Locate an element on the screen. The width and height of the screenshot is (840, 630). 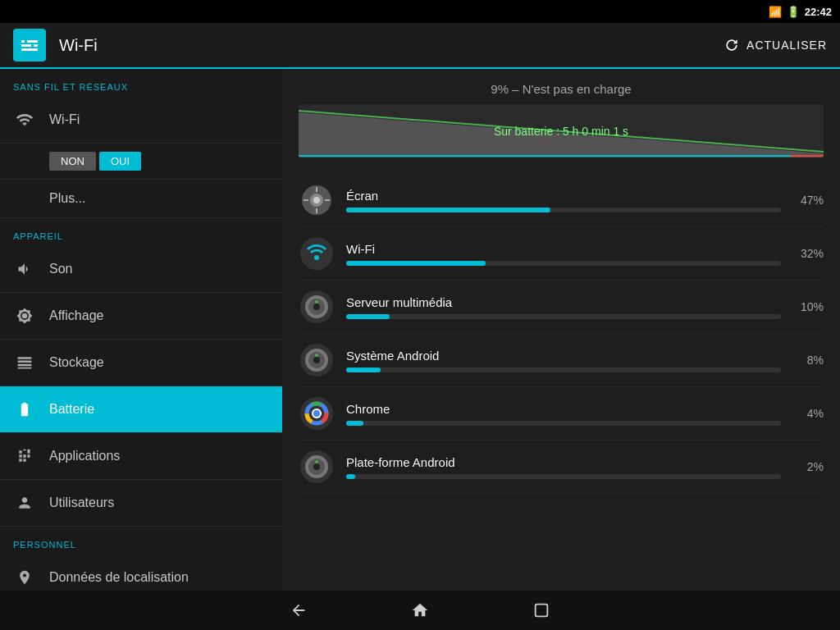
usage-item-android: Système Android 8% is located at coordinates (561, 361).